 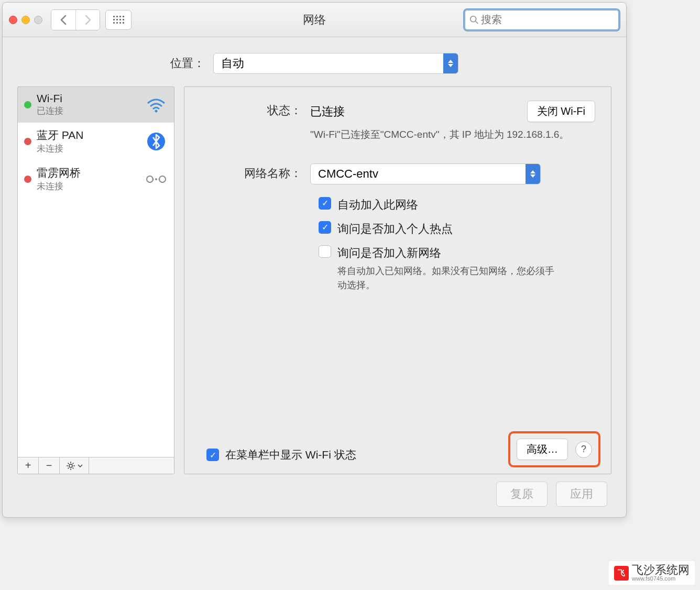 I want to click on location-row: 位置： 自动, so click(x=314, y=62).